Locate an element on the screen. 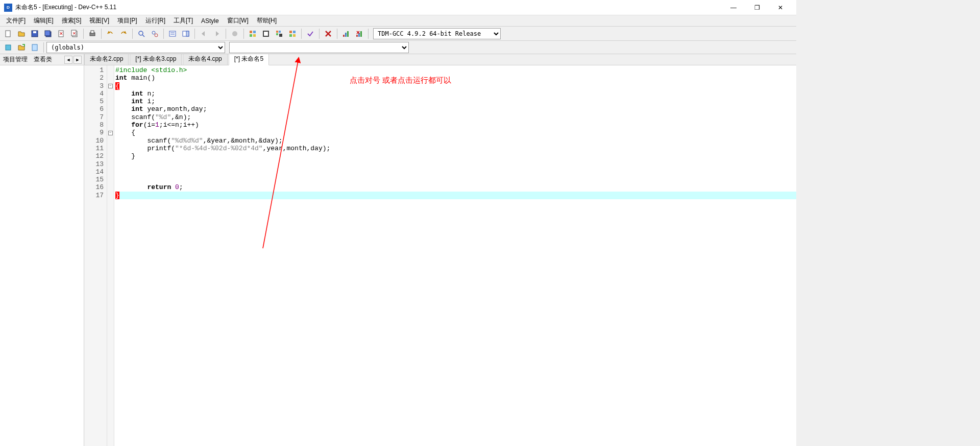  minimize-button: — is located at coordinates (733, 8).